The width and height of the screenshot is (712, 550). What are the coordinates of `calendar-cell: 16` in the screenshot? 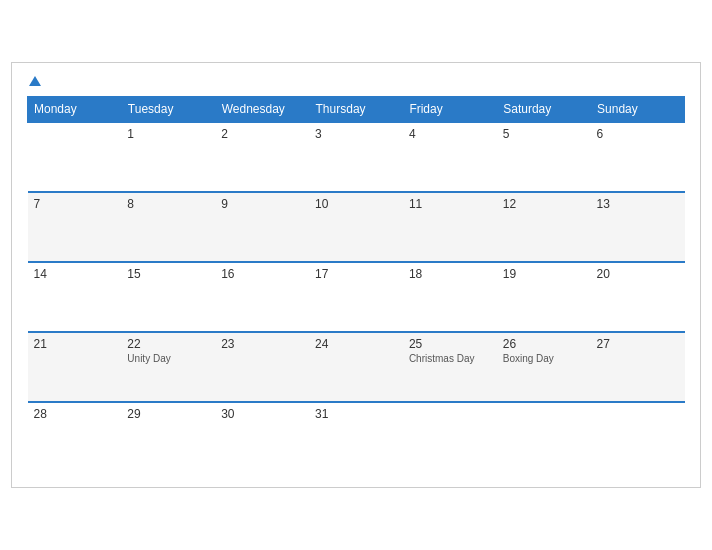 It's located at (262, 297).